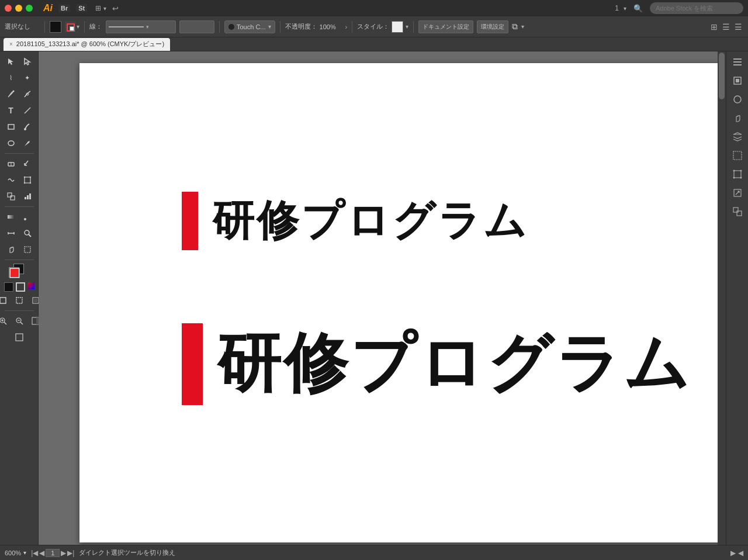  What do you see at coordinates (19, 272) in the screenshot?
I see `color-swatches` at bounding box center [19, 272].